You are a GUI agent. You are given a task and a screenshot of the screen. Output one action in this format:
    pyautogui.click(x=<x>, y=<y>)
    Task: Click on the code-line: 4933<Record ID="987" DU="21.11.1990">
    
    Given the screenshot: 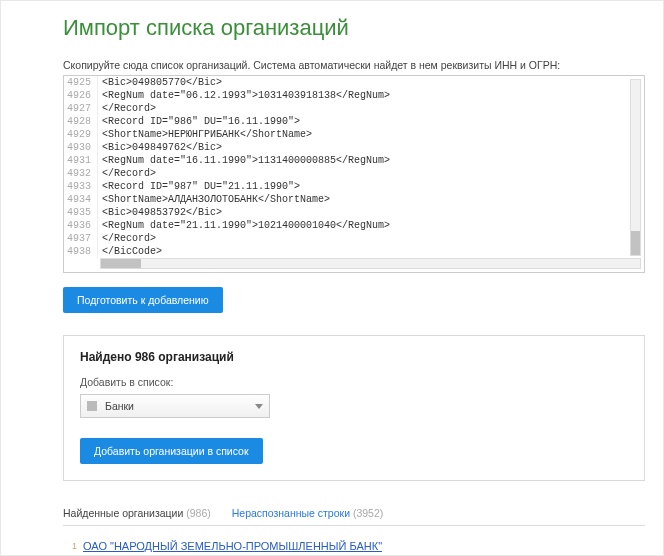 What is the action you would take?
    pyautogui.click(x=354, y=186)
    